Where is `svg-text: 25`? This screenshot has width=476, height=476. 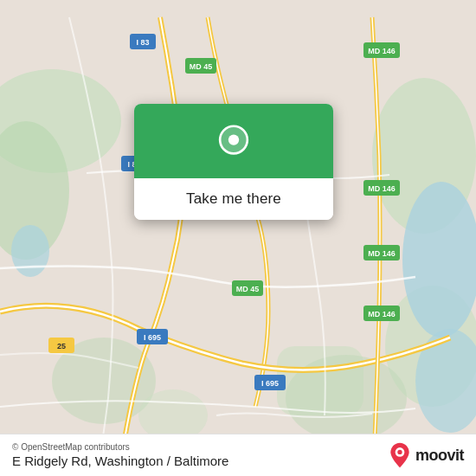
svg-text: 25 is located at coordinates (61, 346).